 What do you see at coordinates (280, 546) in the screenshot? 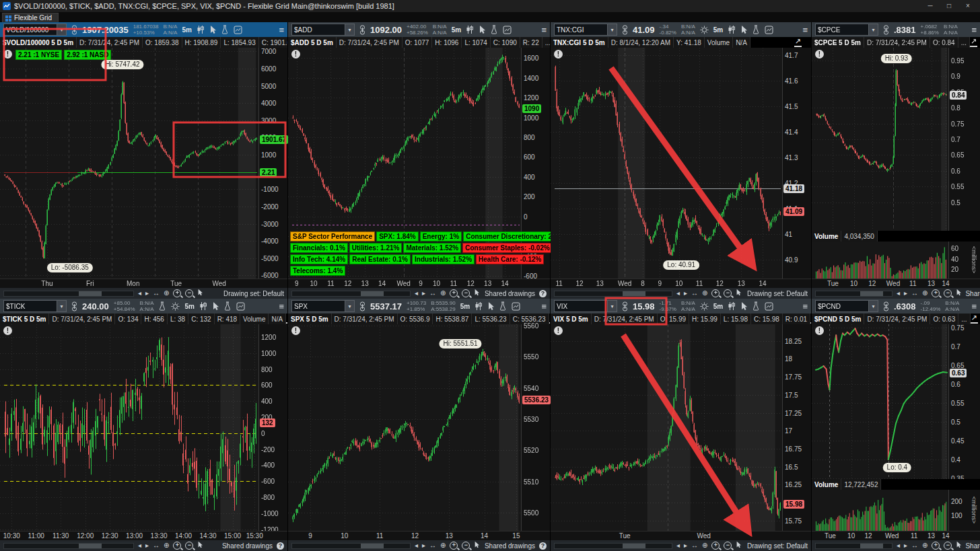
I see `help-icon: ?` at bounding box center [280, 546].